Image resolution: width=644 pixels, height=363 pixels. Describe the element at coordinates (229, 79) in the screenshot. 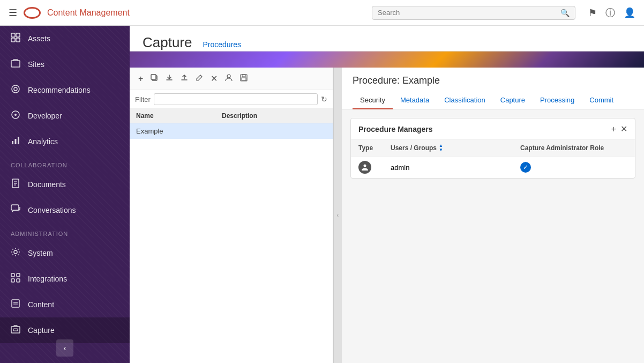

I see `person-button` at that location.